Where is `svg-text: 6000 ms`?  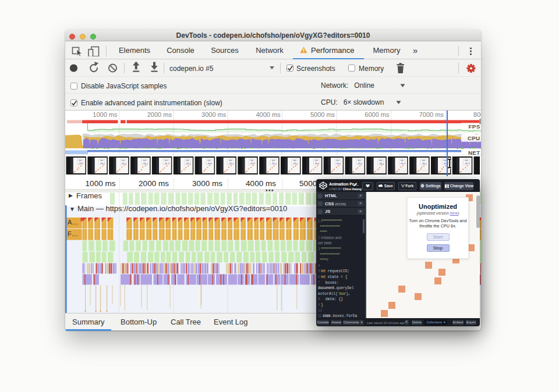 svg-text: 6000 ms is located at coordinates (377, 115).